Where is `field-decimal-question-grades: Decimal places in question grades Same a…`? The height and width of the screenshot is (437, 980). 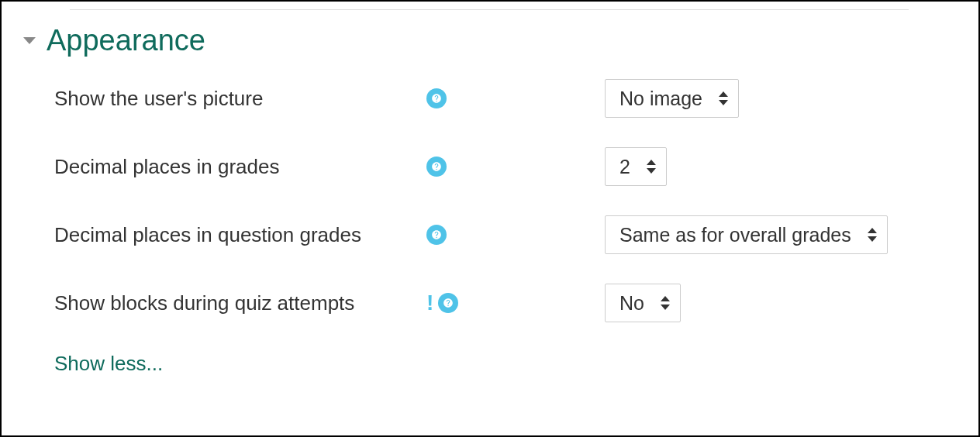 field-decimal-question-grades: Decimal places in question grades Same a… is located at coordinates (478, 235).